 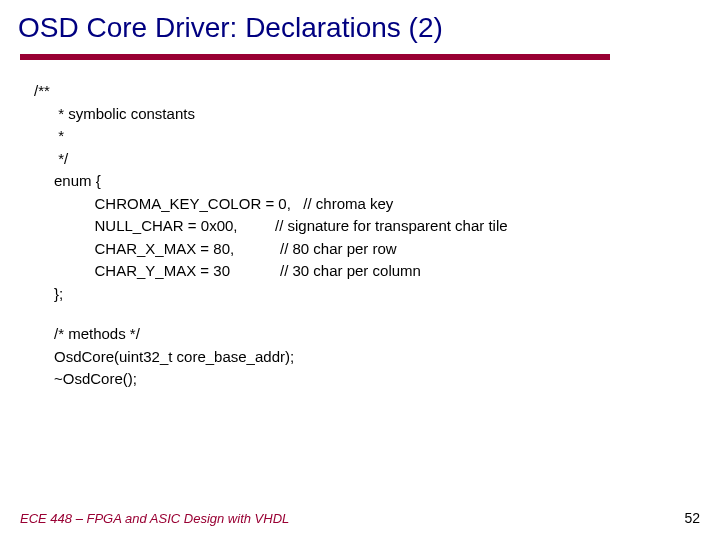 I want to click on code-line: NULL_CHAR = 0x00, // signature for trans…, so click(x=377, y=226).